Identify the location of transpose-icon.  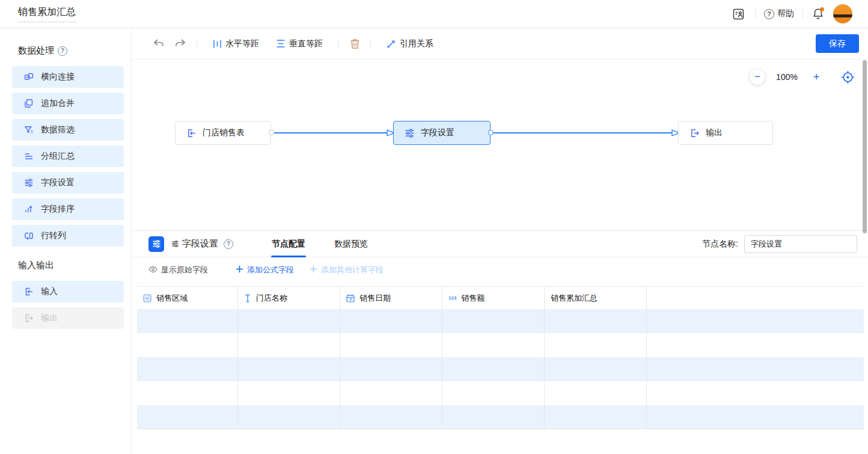
(29, 236).